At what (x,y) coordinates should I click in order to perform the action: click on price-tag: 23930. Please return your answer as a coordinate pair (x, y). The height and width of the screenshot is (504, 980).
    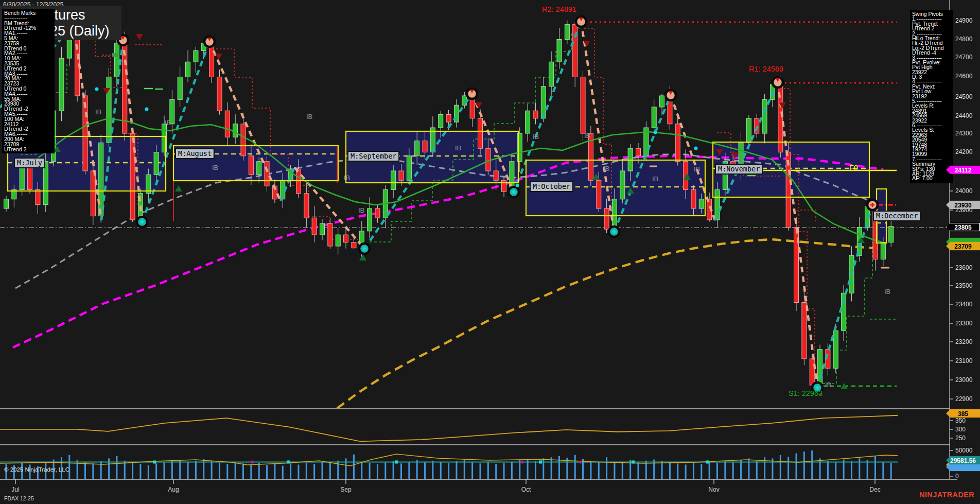
    Looking at the image, I should click on (963, 205).